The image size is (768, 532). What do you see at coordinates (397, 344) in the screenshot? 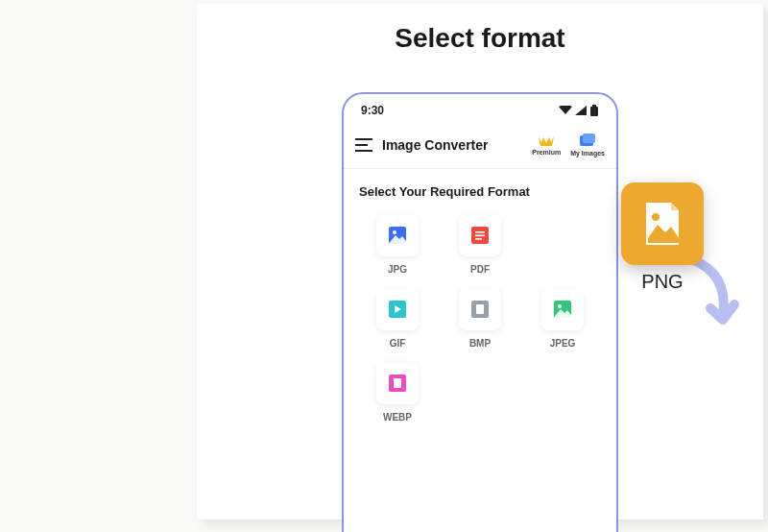
I see `format-label: GIF` at bounding box center [397, 344].